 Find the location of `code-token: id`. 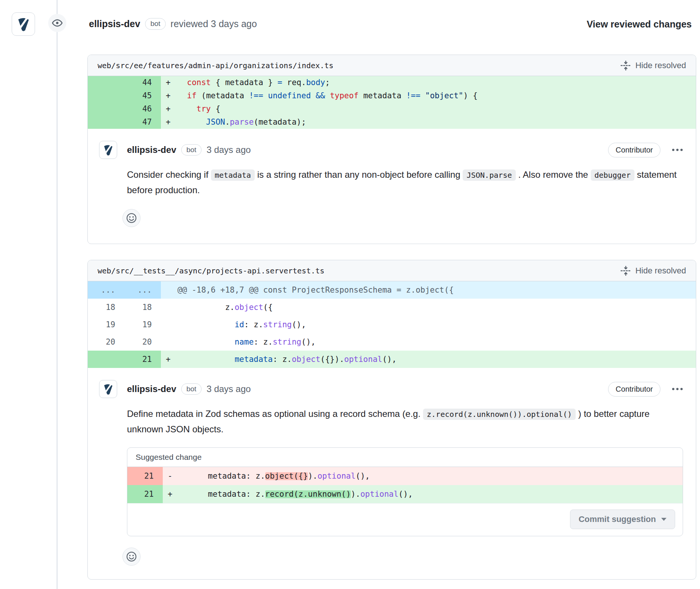

code-token: id is located at coordinates (240, 325).